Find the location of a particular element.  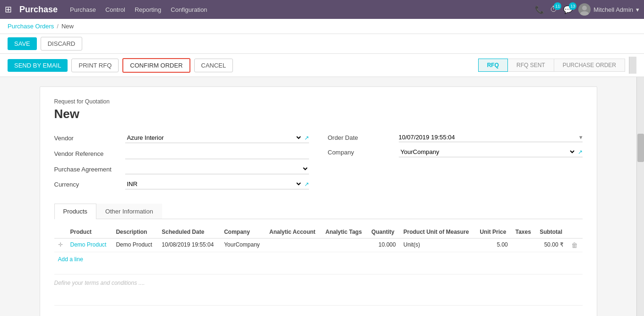

order-date-label: Order Date is located at coordinates (361, 138).